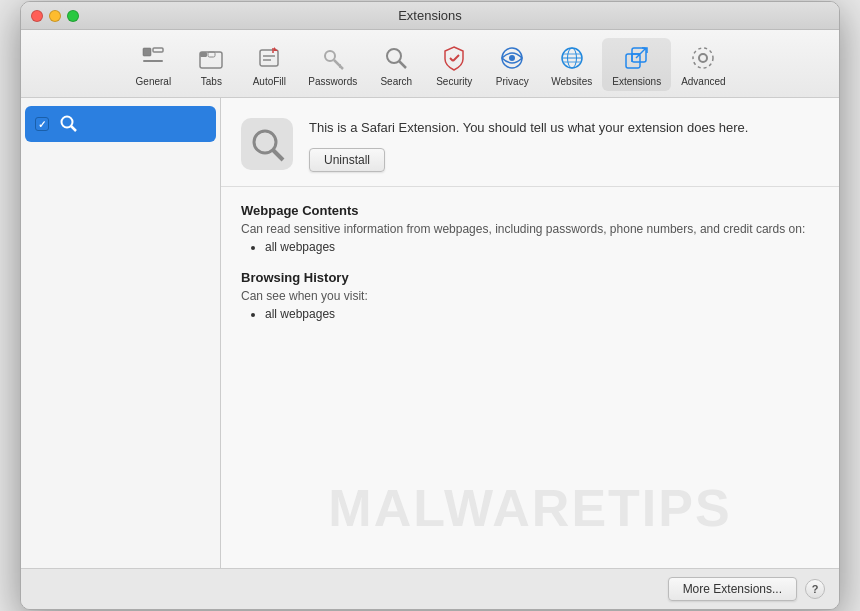  What do you see at coordinates (703, 82) in the screenshot?
I see `advanced-label: Advanced` at bounding box center [703, 82].